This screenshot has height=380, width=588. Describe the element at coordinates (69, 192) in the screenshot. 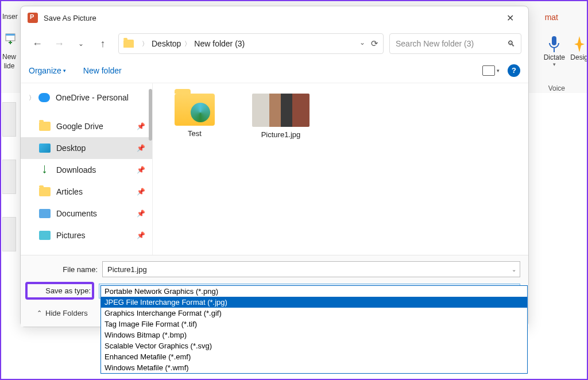

I see `sidebar-item-label: Articles` at that location.